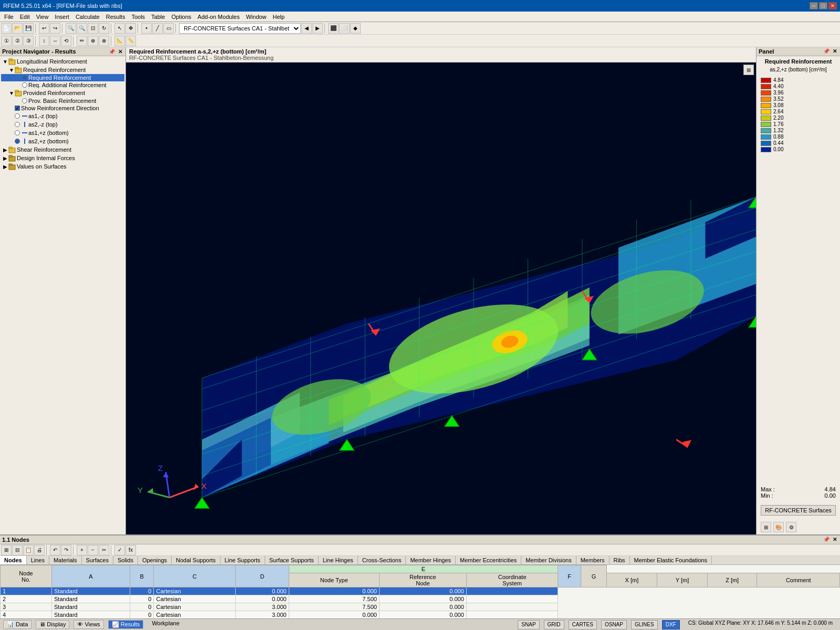 This screenshot has width=840, height=630. What do you see at coordinates (344, 28) in the screenshot?
I see `wireframe-btn: ⬜` at bounding box center [344, 28].